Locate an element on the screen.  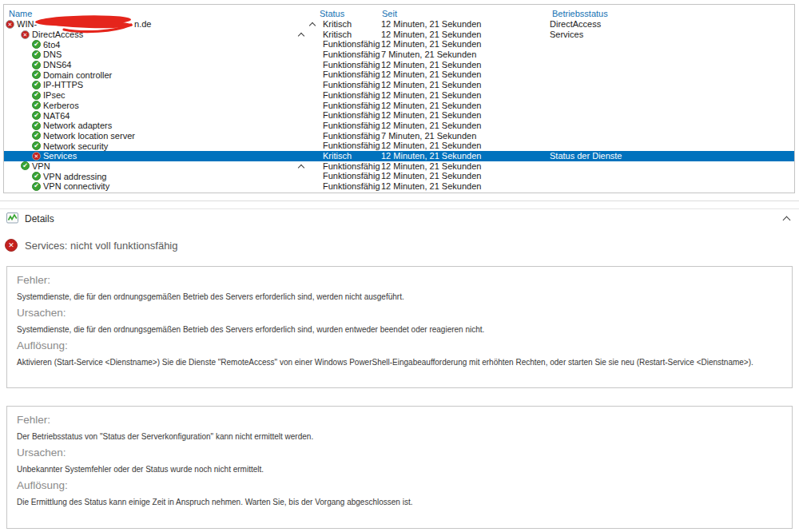
row-name: Kerberos is located at coordinates (61, 105).